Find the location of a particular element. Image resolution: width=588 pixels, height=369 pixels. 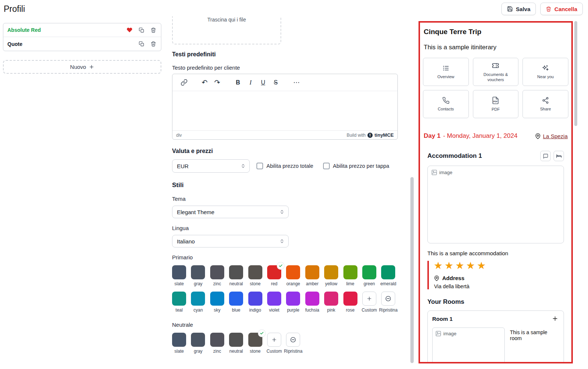

rooms-button is located at coordinates (559, 156).